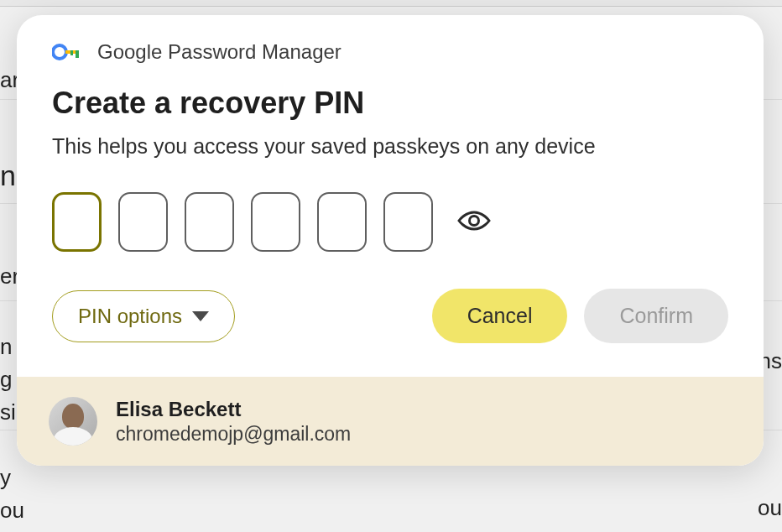 This screenshot has height=532, width=782. What do you see at coordinates (770, 509) in the screenshot?
I see `background-text: ou` at bounding box center [770, 509].